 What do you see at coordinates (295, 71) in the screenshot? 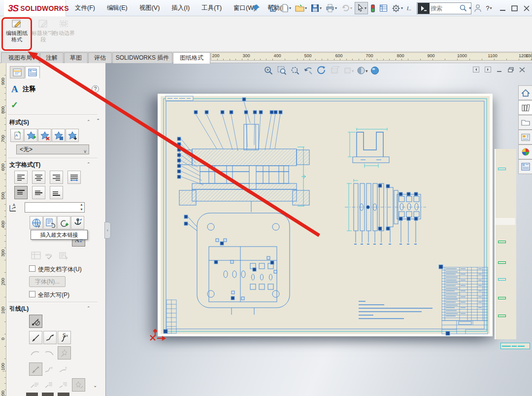
I see `zoom-in-out-icon` at bounding box center [295, 71].